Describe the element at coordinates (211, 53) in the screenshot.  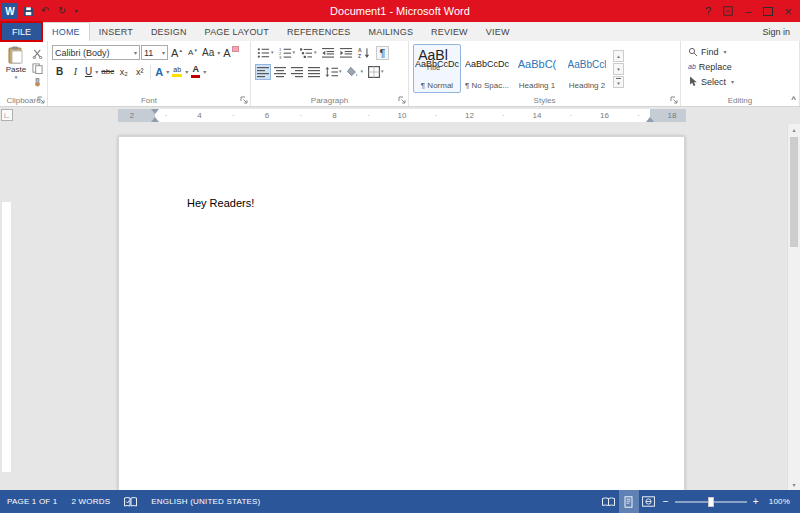
I see `change-case-button: Aa▾` at that location.